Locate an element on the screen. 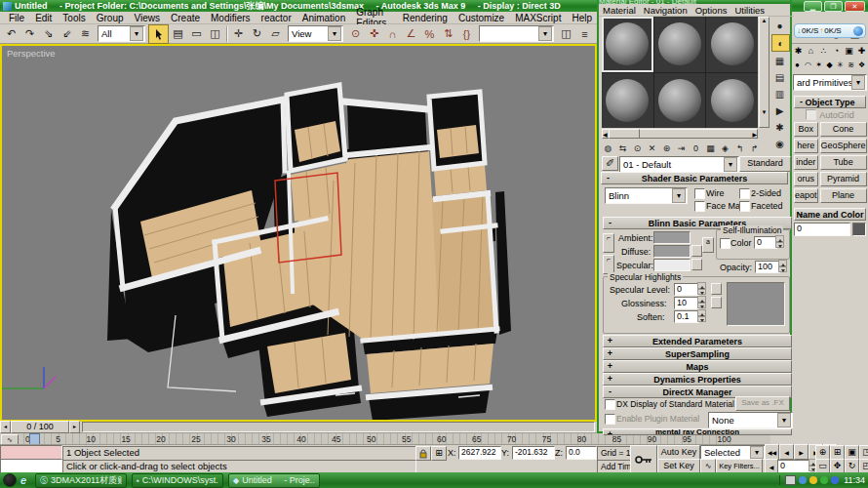  y-coordinate-field: -201.632 is located at coordinates (533, 453).